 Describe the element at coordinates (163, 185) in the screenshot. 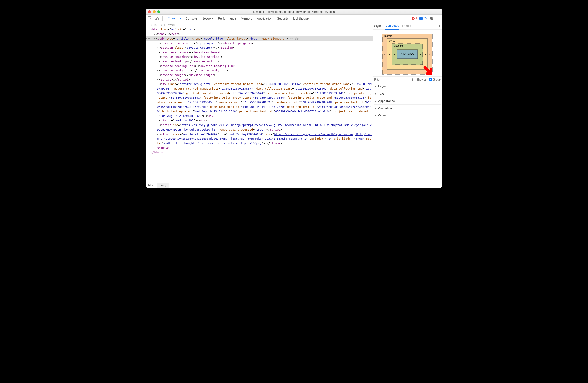

I see `crumb-body: body` at that location.